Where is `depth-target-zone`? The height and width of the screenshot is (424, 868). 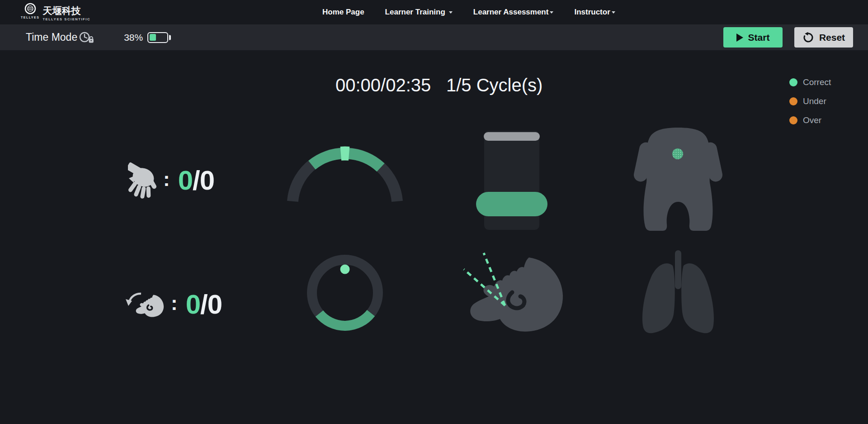 depth-target-zone is located at coordinates (512, 204).